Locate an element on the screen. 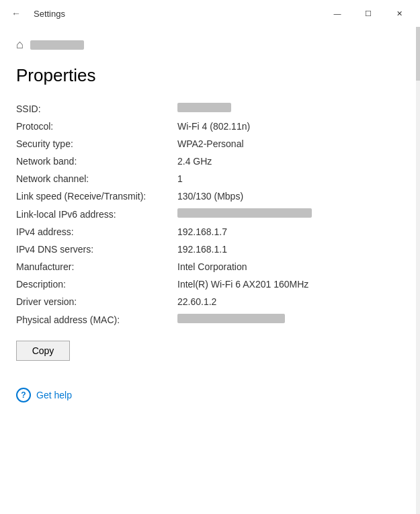  help-icon-symbol: ? is located at coordinates (23, 395).